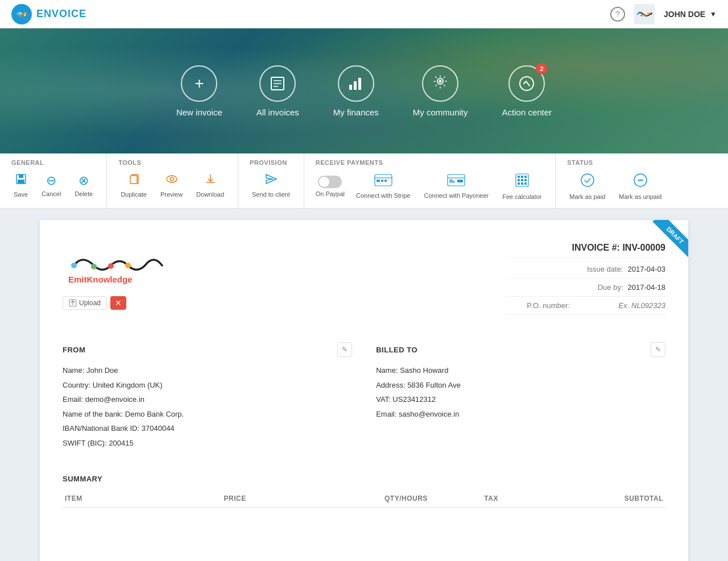 The image size is (728, 561). What do you see at coordinates (118, 303) in the screenshot?
I see `remove-logo-button: ✕` at bounding box center [118, 303].